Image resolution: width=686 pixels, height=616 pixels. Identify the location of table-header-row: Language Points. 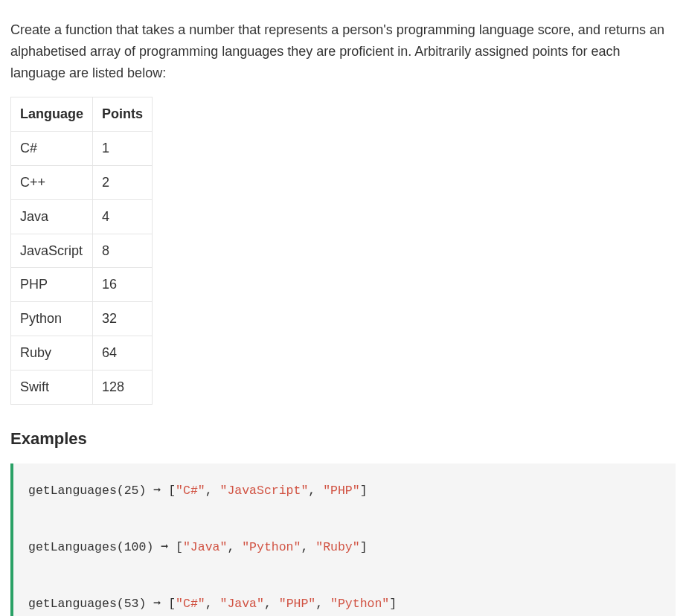
(82, 115).